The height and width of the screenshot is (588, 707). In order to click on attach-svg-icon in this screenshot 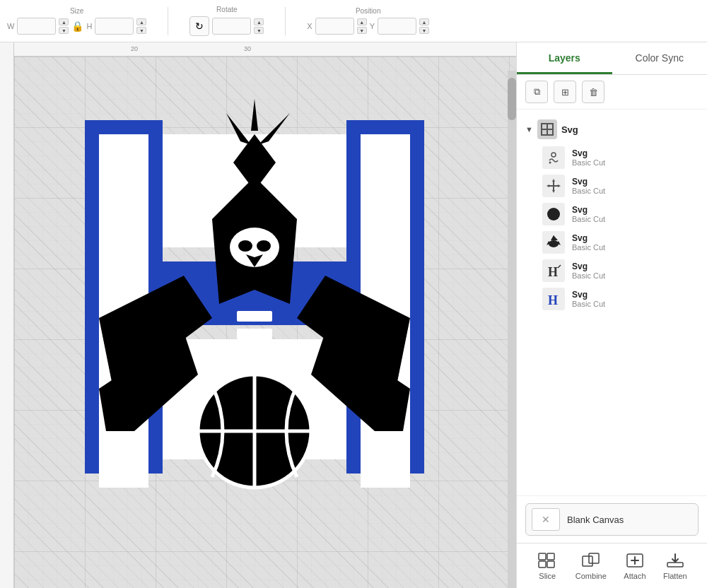, I will do `click(635, 560)`.